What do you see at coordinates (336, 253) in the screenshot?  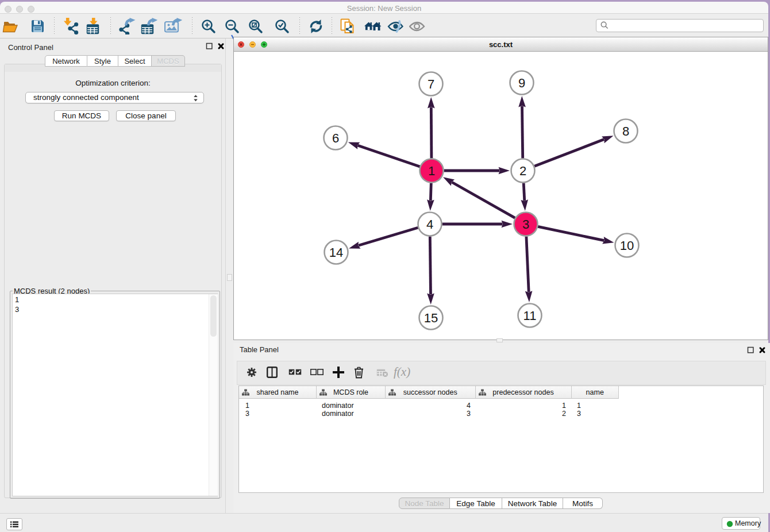 I see `svg-text: 14` at bounding box center [336, 253].